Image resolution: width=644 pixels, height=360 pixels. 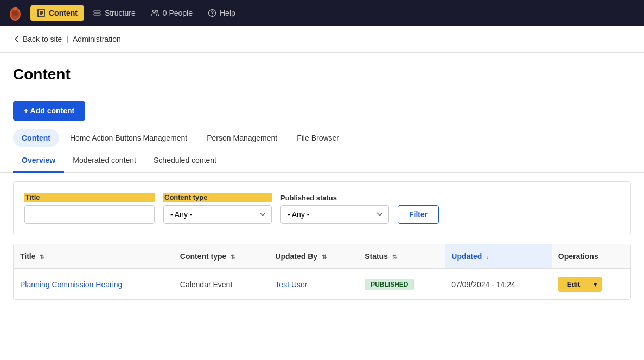 What do you see at coordinates (49, 111) in the screenshot?
I see `add-content-button: + Add content` at bounding box center [49, 111].